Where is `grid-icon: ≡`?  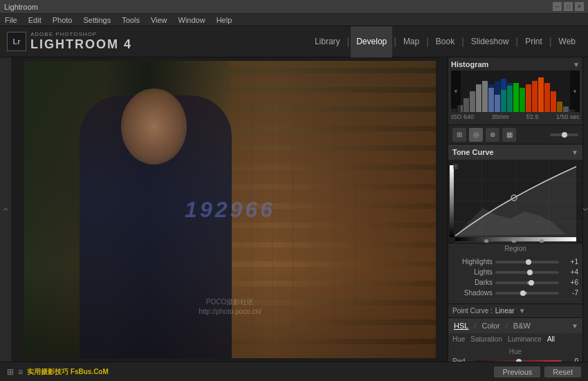 grid-icon: ≡ is located at coordinates (21, 372).